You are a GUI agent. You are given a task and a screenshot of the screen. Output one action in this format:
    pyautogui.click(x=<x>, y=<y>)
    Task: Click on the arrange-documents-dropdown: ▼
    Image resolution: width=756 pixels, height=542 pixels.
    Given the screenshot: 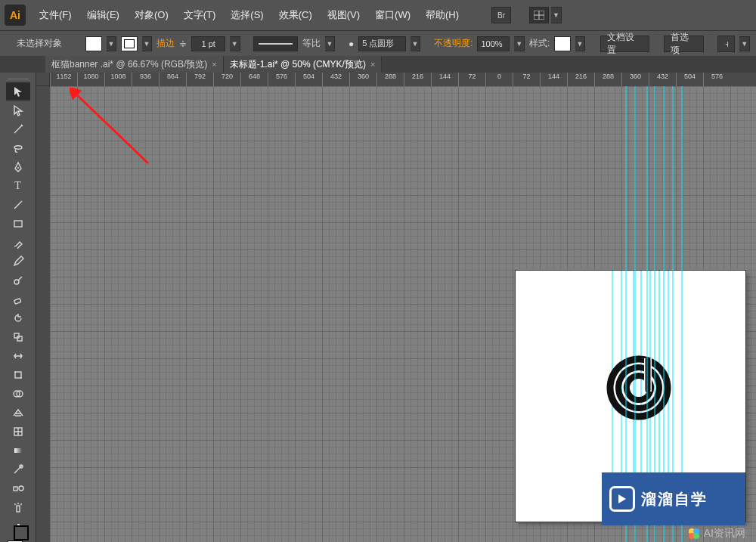 What is the action you would take?
    pyautogui.click(x=556, y=15)
    